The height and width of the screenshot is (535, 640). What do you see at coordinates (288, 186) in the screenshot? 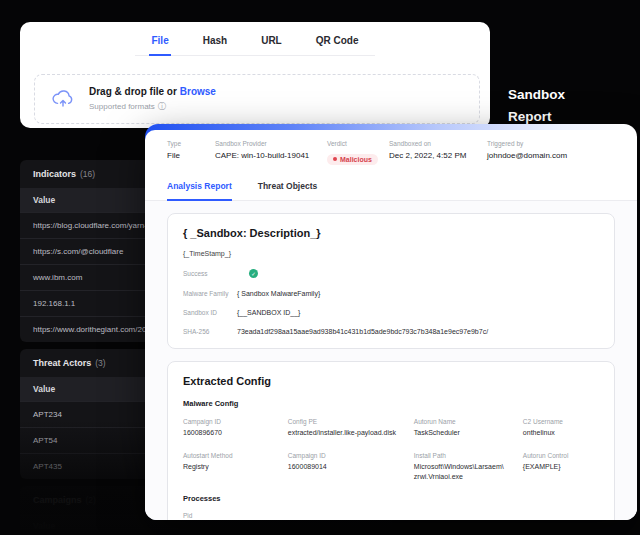
I see `tab-threat-objects: Threat Objects` at bounding box center [288, 186].